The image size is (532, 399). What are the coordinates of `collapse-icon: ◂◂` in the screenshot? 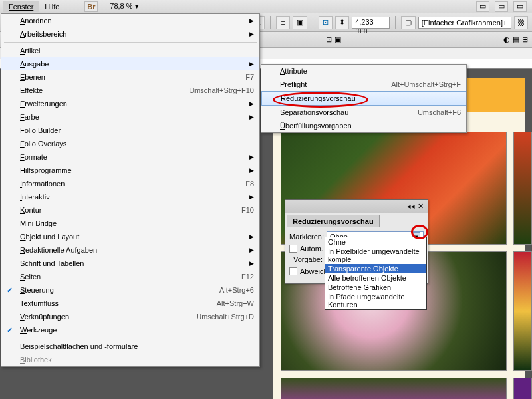 It's located at (411, 206).